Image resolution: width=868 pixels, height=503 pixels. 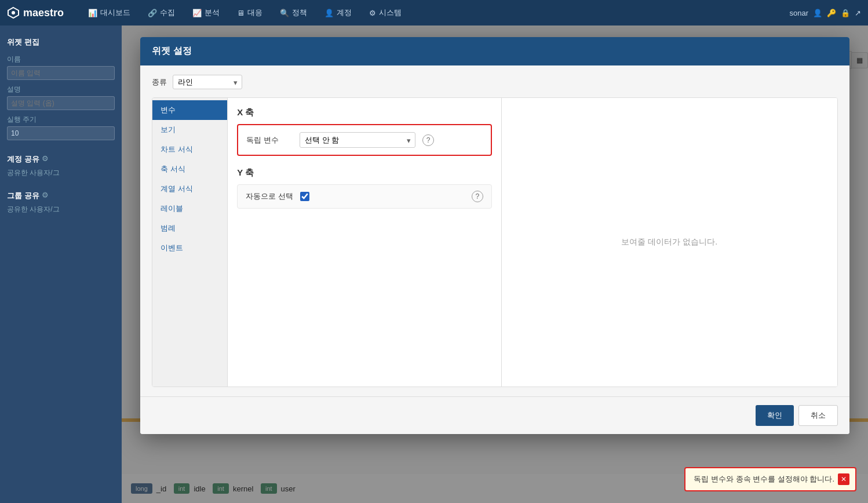 What do you see at coordinates (190, 169) in the screenshot?
I see `modal-nav-axis-format: 축 서식` at bounding box center [190, 169].